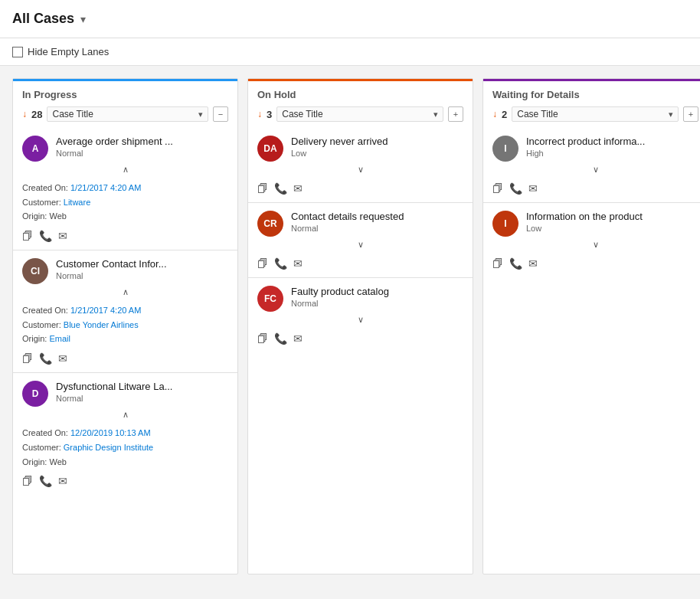 This screenshot has width=700, height=599. What do you see at coordinates (60, 339) in the screenshot?
I see `card-origin-value: Email` at bounding box center [60, 339].